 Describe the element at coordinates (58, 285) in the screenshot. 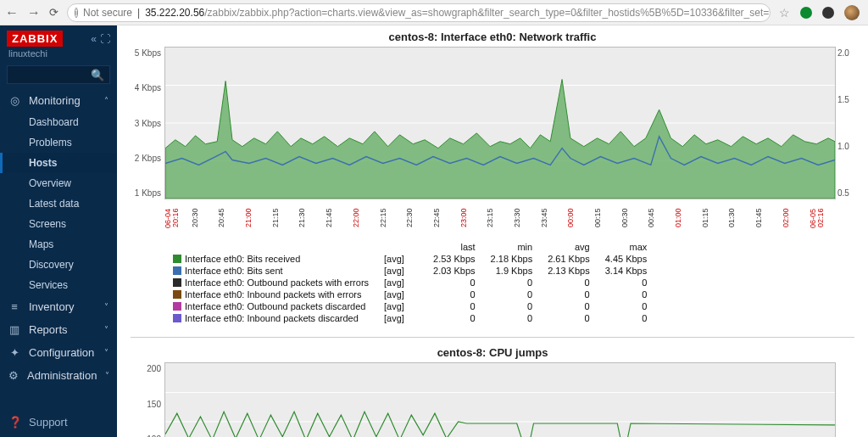

I see `nav-item-services: Services` at that location.